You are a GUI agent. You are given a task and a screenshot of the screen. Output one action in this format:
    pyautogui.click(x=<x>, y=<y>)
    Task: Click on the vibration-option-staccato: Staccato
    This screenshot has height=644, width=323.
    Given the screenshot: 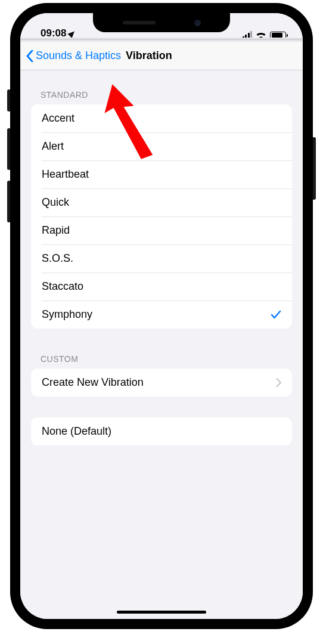 What is the action you would take?
    pyautogui.click(x=162, y=286)
    